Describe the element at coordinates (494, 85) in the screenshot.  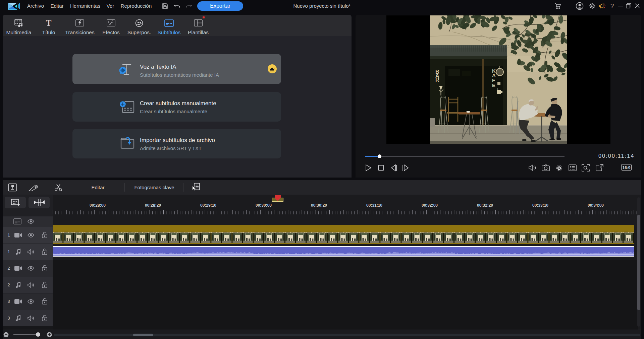
I see `svg-text: E` at that location.